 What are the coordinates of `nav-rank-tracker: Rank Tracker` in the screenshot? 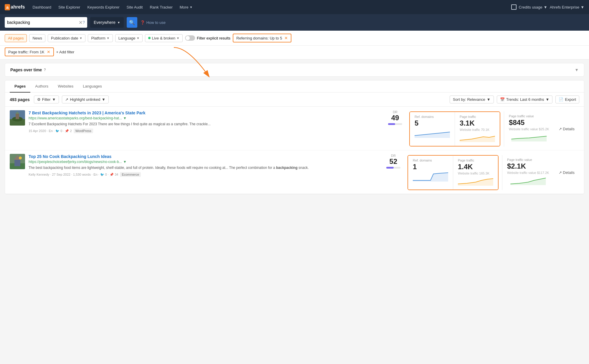 It's located at (161, 7).